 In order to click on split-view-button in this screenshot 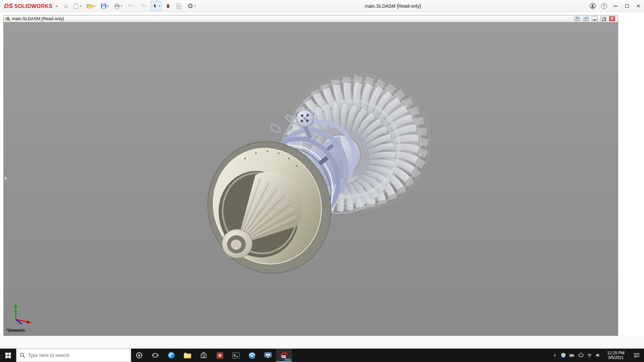, I will do `click(577, 19)`.